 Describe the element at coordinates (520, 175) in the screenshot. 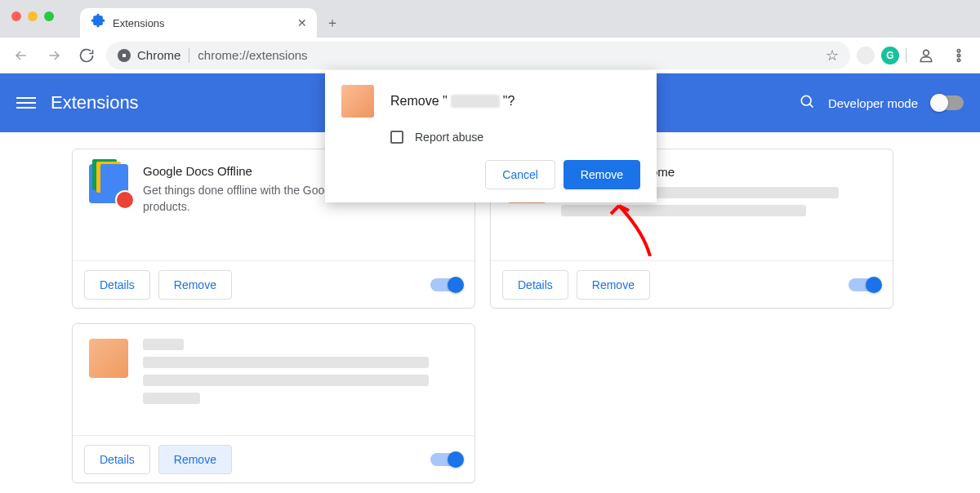

I see `cancel-button: Cancel` at that location.